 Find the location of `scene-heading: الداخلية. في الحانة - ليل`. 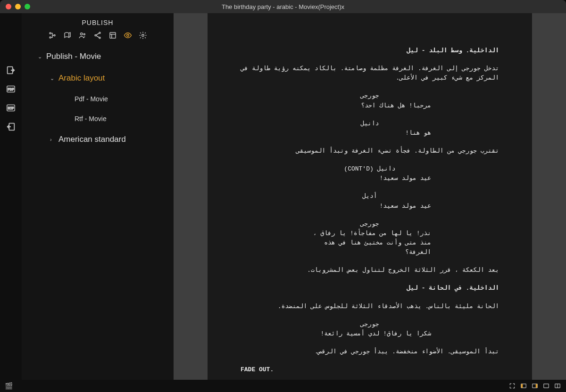

scene-heading: الداخلية. في الحانة - ليل is located at coordinates (370, 288).